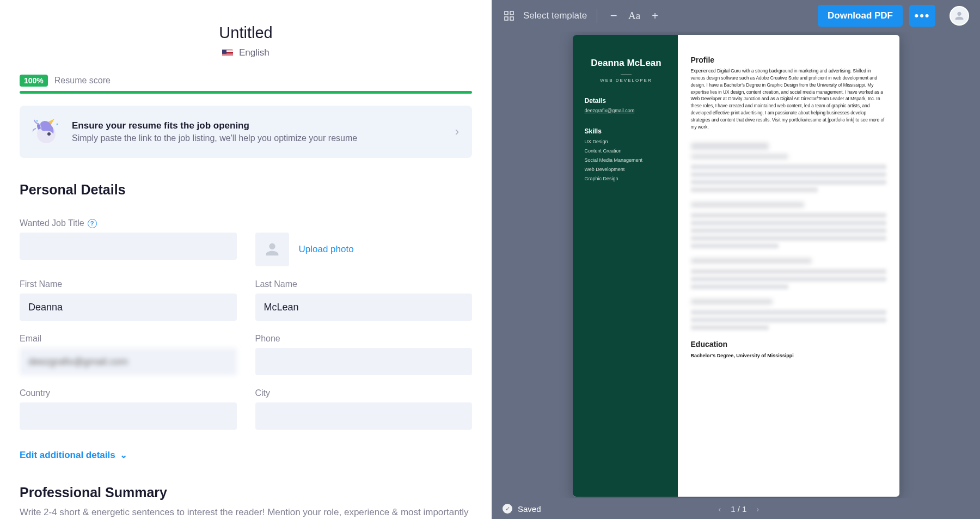  I want to click on details-heading: Details, so click(626, 101).